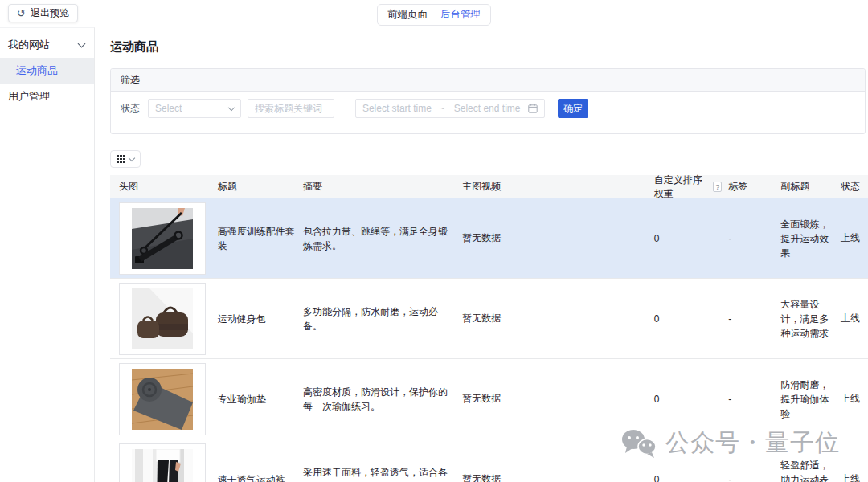 The width and height of the screenshot is (868, 482). What do you see at coordinates (802, 470) in the screenshot?
I see `product-subtitle: 轻盈舒适，助力运动表现` at bounding box center [802, 470].